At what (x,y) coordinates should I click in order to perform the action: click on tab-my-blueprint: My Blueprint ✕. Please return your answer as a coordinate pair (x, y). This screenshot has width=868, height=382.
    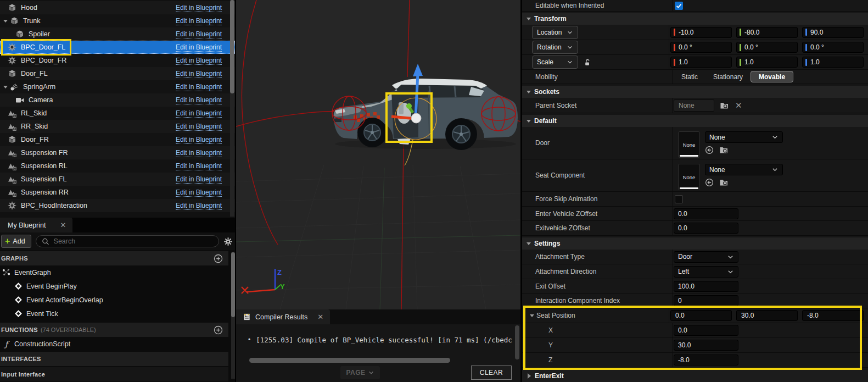
    Looking at the image, I should click on (36, 225).